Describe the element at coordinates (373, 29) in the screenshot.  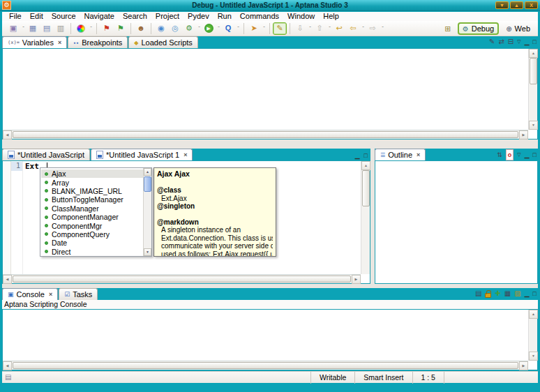
I see `forward-button: ⇨` at that location.